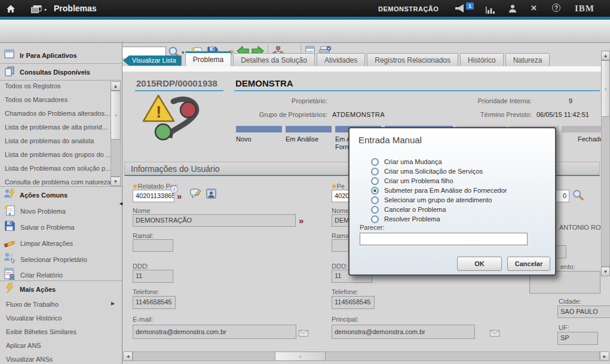 This screenshot has height=364, width=610. I want to click on announcements-icon, so click(461, 10).